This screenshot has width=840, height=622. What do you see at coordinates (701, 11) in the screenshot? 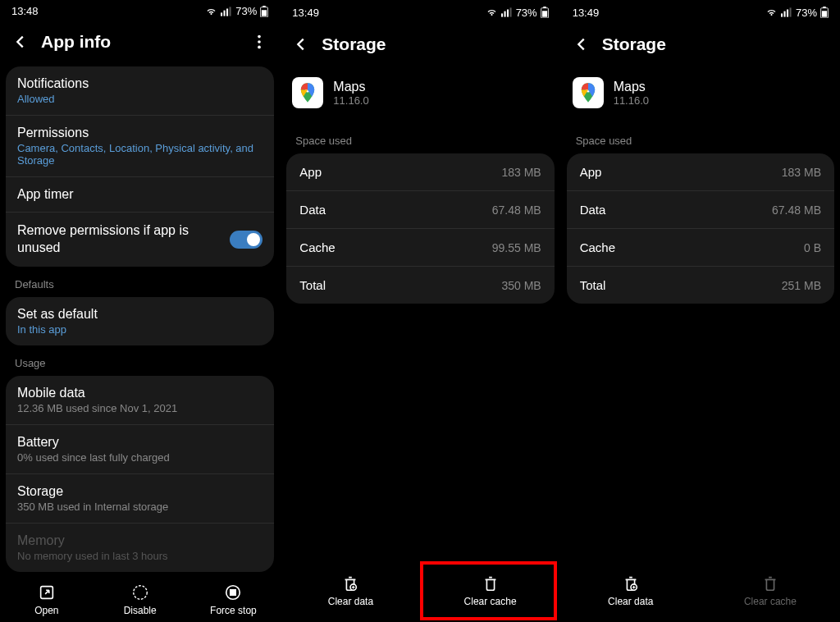
I see `status-bar: 13:49 73%` at bounding box center [701, 11].